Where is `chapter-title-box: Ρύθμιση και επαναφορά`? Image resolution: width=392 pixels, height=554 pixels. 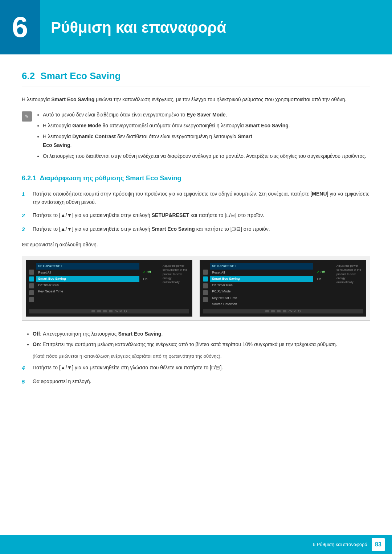
chapter-title-box: Ρύθμιση και επαναφορά is located at coordinates (216, 27).